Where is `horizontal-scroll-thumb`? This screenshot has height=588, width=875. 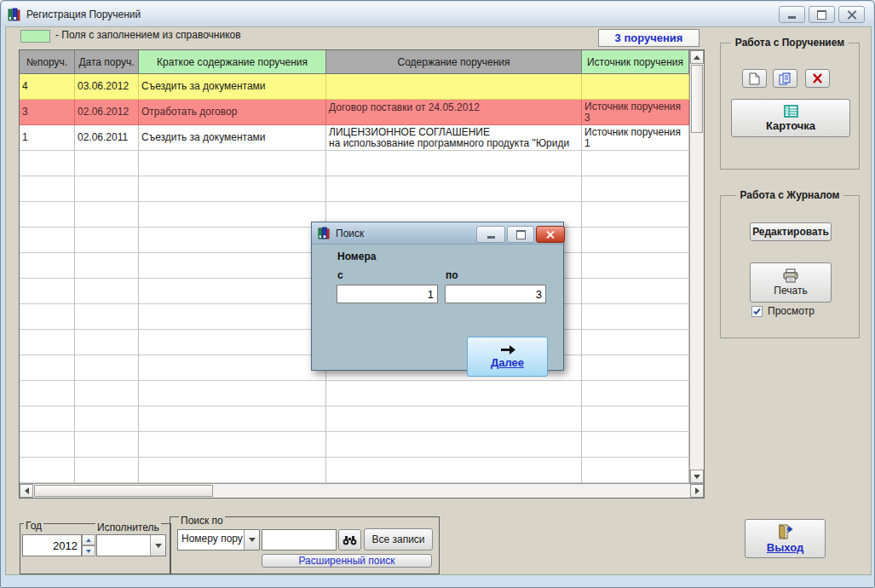
horizontal-scroll-thumb is located at coordinates (124, 491).